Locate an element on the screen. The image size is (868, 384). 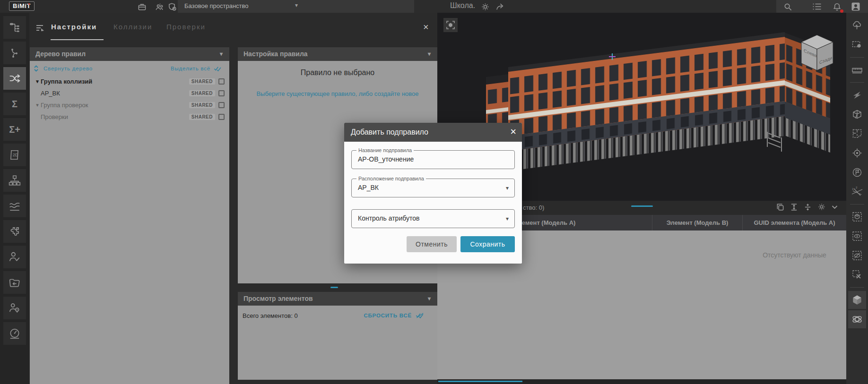
select-element-icon is located at coordinates (857, 45).